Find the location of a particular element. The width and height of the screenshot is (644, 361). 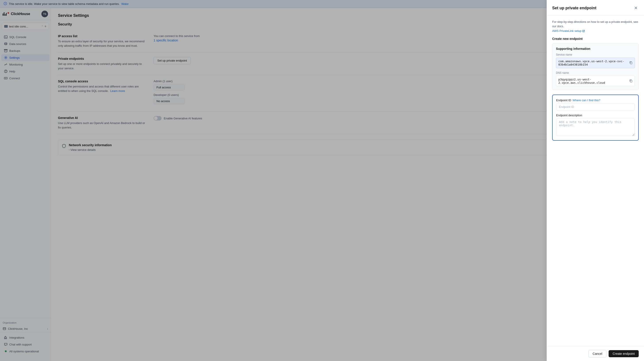

panel-footer: Cancel Create endpoint is located at coordinates (596, 354).